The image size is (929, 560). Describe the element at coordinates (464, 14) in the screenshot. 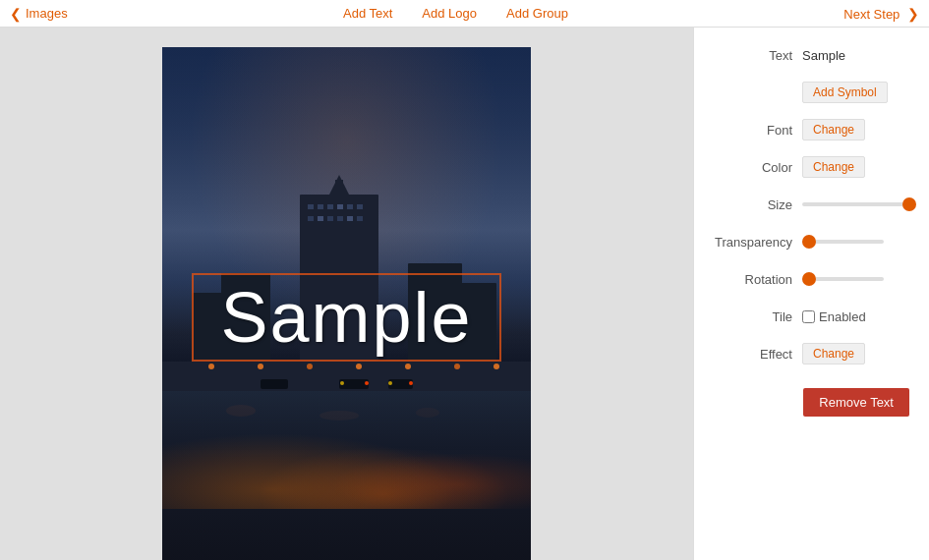

I see `top-nav: ❮ Images Add Text Add Logo Add Group Nex…` at that location.